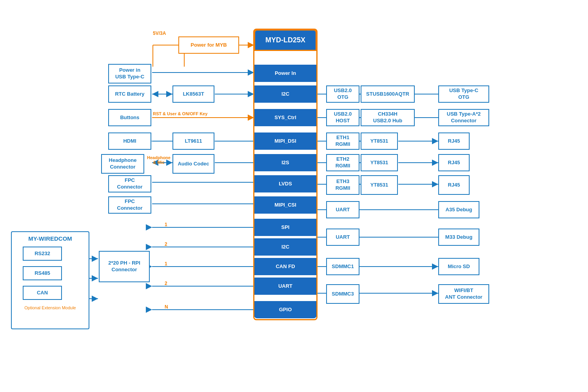 This screenshot has width=588, height=392. What do you see at coordinates (194, 94) in the screenshot?
I see `lk8563t-box: LK8563T` at bounding box center [194, 94].